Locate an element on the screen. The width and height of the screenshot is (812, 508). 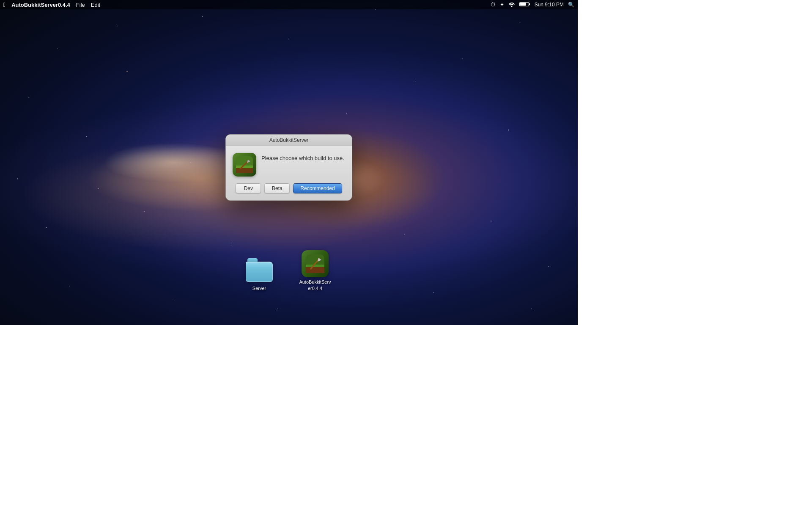
datetime-display: Sun 9:10 PM is located at coordinates (549, 5).